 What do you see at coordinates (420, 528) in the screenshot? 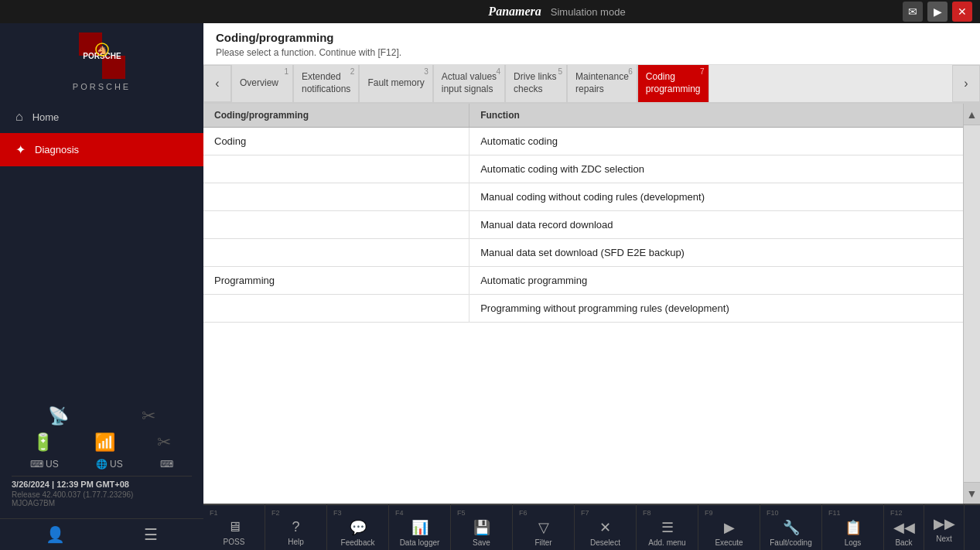
I see `data-logger-icon: 📊` at bounding box center [420, 528].